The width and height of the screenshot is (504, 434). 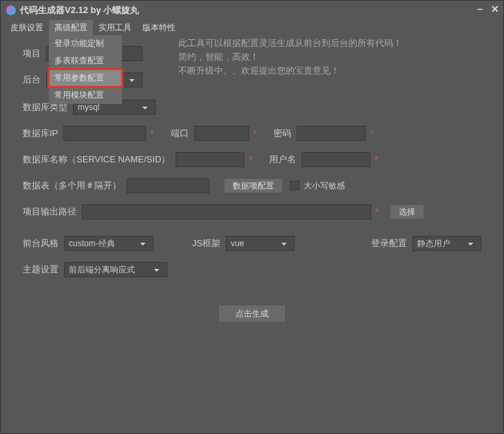 What do you see at coordinates (377, 212) in the screenshot?
I see `req-output-path: *` at bounding box center [377, 212].